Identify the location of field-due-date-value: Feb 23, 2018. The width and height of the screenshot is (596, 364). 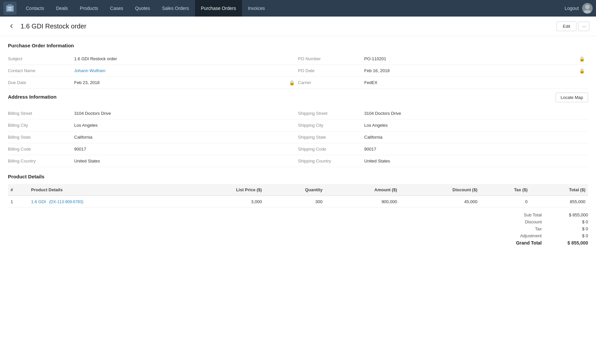
(186, 83).